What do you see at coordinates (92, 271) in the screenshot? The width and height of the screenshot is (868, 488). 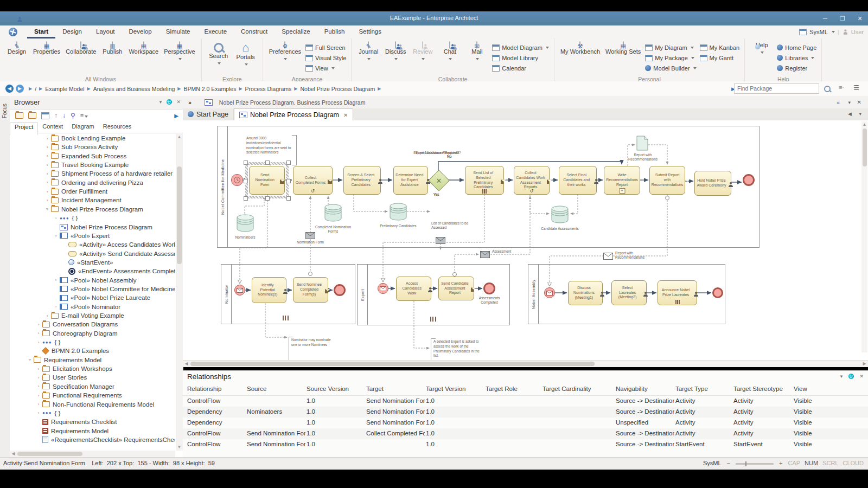 I see `tree-item: «EndEvent» Assessments Complete` at bounding box center [92, 271].